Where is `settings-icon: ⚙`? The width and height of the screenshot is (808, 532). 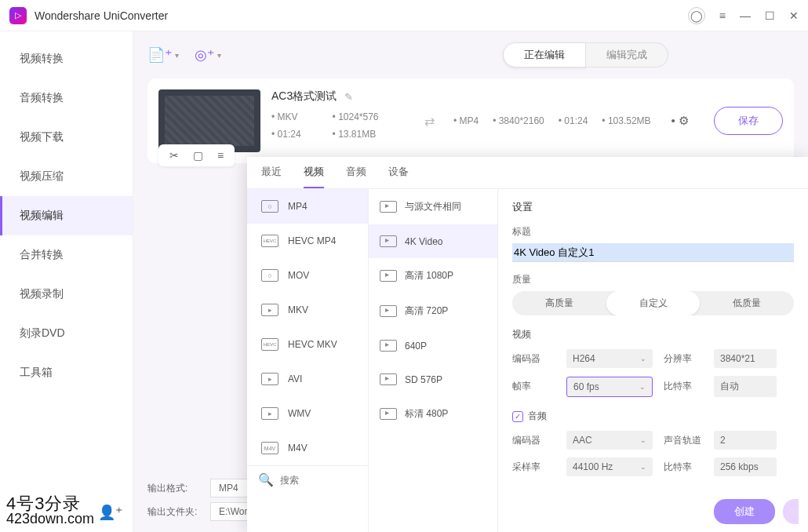 settings-icon: ⚙ is located at coordinates (680, 121).